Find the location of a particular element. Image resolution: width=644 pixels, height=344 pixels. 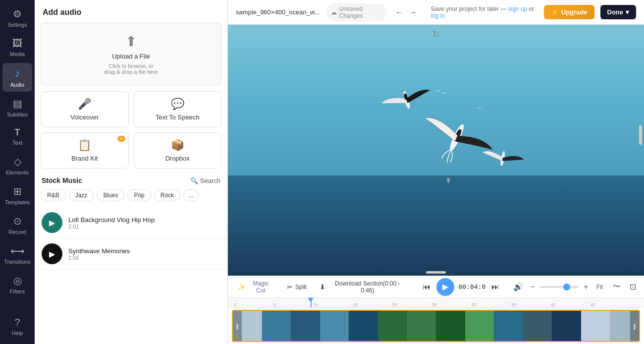

tts-label: Text To Speech is located at coordinates (177, 117).